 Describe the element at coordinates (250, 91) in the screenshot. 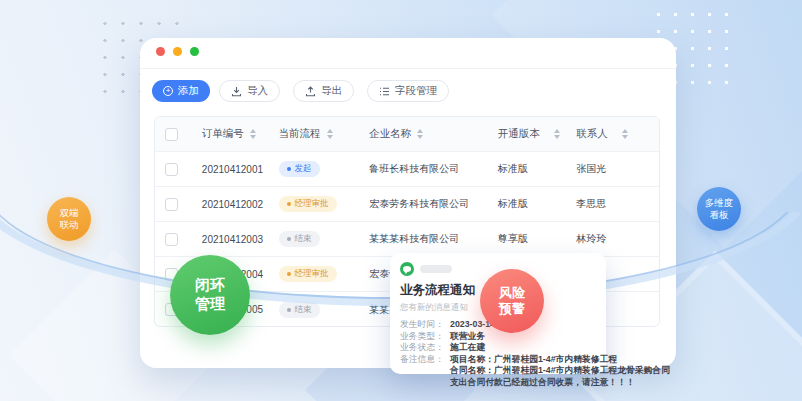

I see `import-button: 导入` at that location.